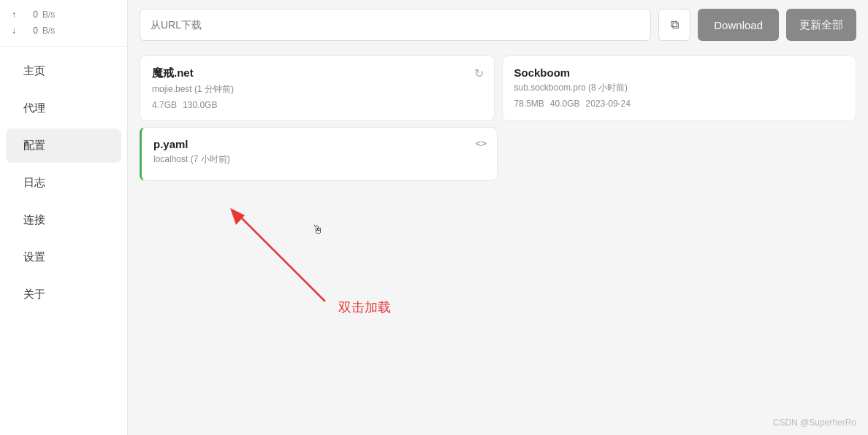 The image size is (868, 435). What do you see at coordinates (64, 31) in the screenshot?
I see `download-stat: ↓ 0 B/s` at bounding box center [64, 31].